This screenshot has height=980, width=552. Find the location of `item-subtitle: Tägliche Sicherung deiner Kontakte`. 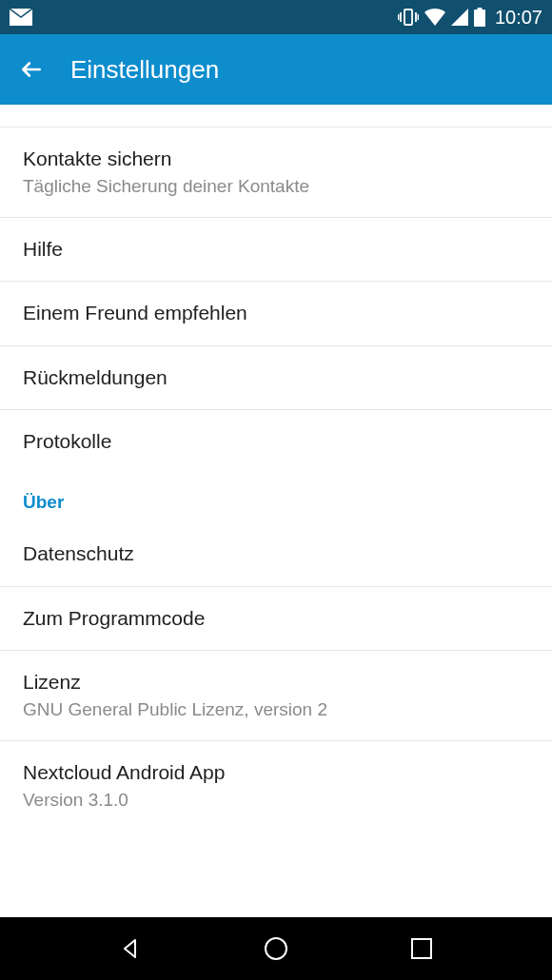

item-subtitle: Tägliche Sicherung deiner Kontakte is located at coordinates (276, 186).